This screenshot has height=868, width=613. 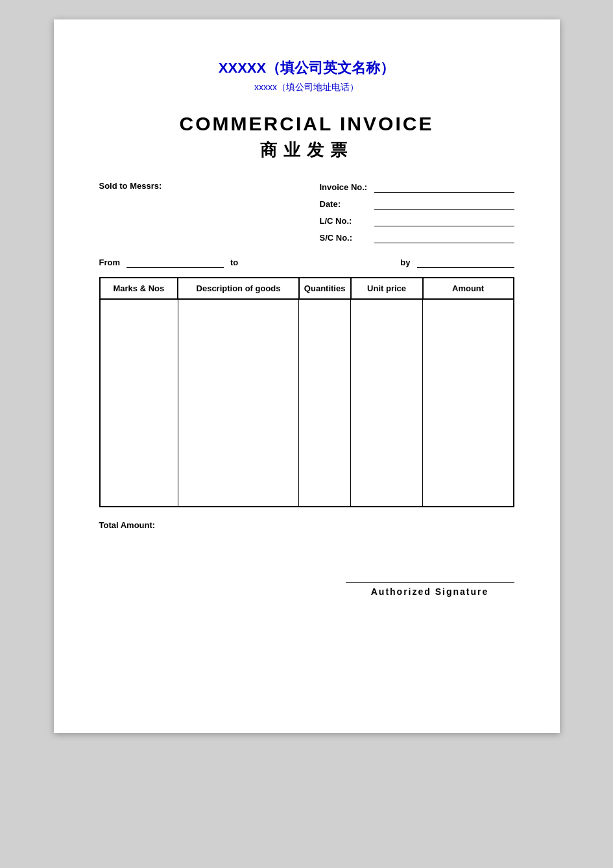 What do you see at coordinates (405, 262) in the screenshot?
I see `by-label: by` at bounding box center [405, 262].